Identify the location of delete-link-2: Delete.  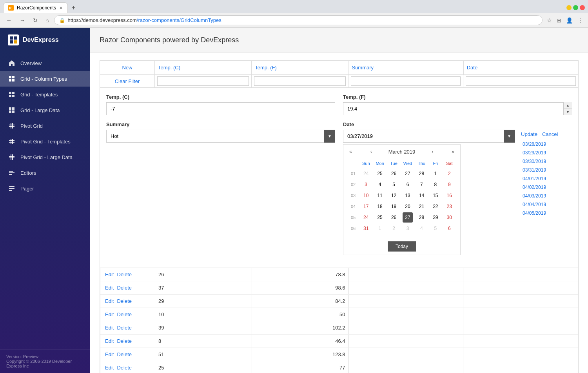
(124, 301).